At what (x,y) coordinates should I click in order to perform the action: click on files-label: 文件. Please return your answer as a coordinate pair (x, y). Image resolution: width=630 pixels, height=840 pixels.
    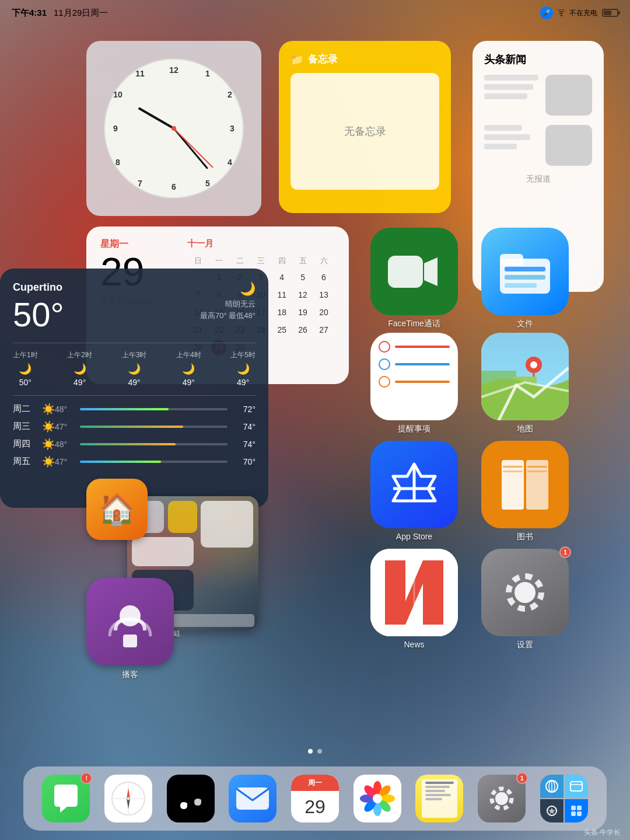
    Looking at the image, I should click on (525, 324).